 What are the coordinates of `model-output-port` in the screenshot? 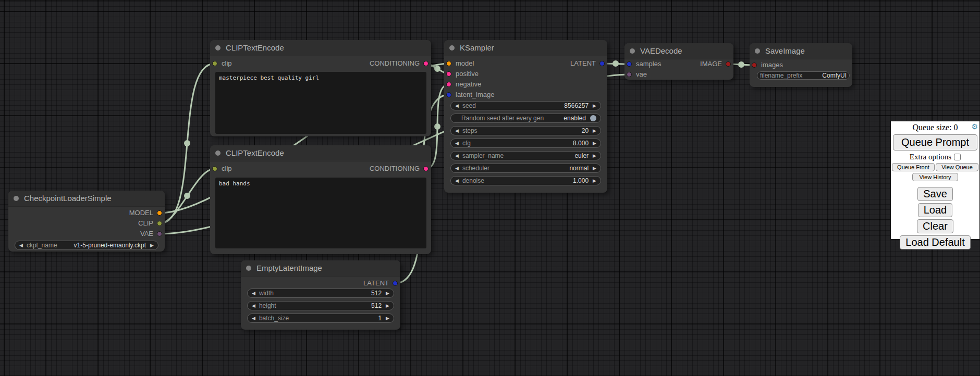 It's located at (160, 213).